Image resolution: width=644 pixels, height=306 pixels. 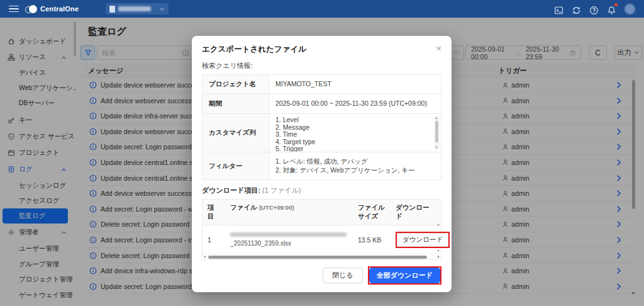 I want to click on download-items-label: ダウンロード項目: (1 ファイル), so click(x=322, y=190).